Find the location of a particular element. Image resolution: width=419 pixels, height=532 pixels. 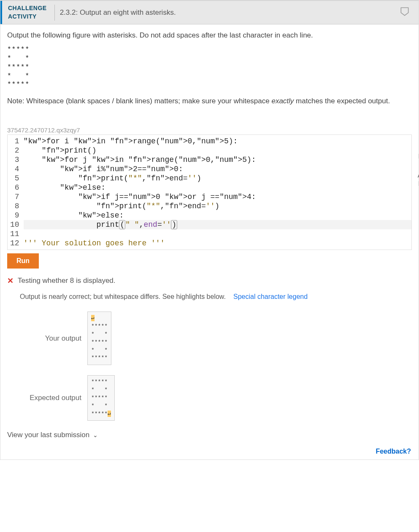

note-suffix: matches the expected output. is located at coordinates (342, 101).